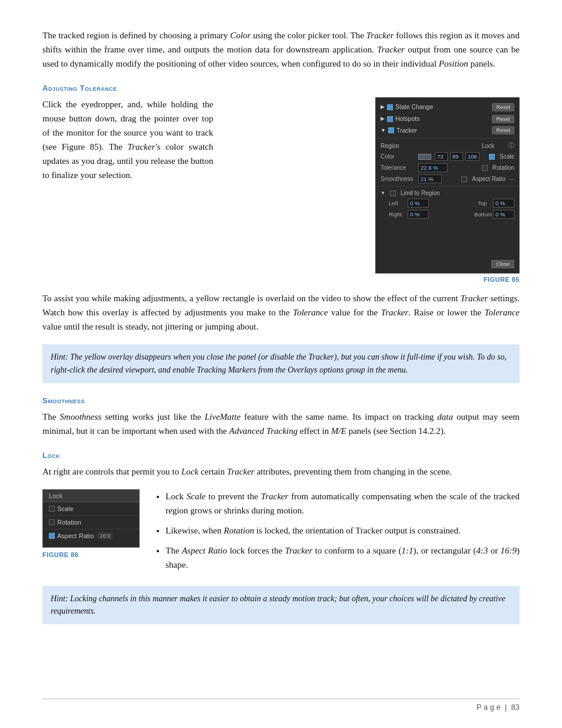  Describe the element at coordinates (91, 523) in the screenshot. I see `lock-col: Lock Scale Rotation Aspect Ratio 16:9 FI…` at that location.